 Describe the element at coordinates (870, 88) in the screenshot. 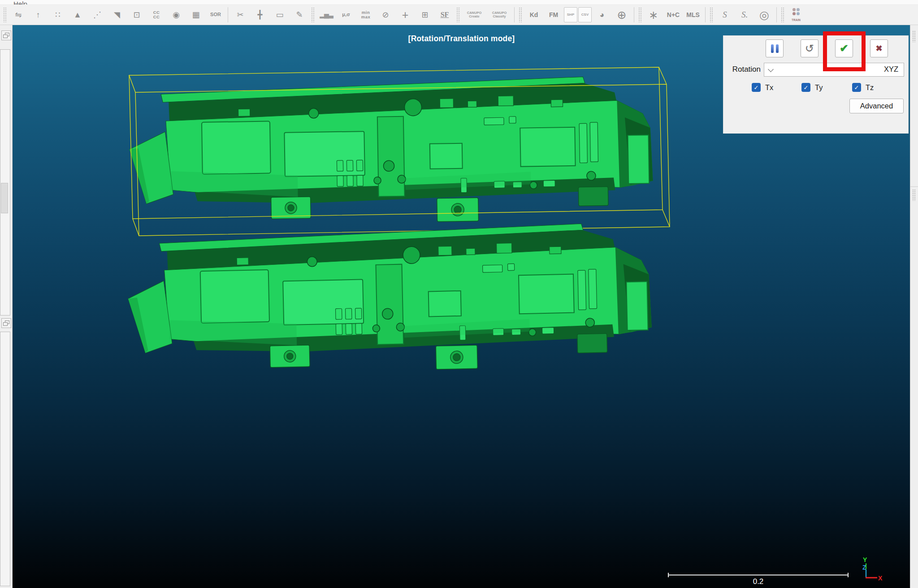

I see `tz-label: Tz` at that location.